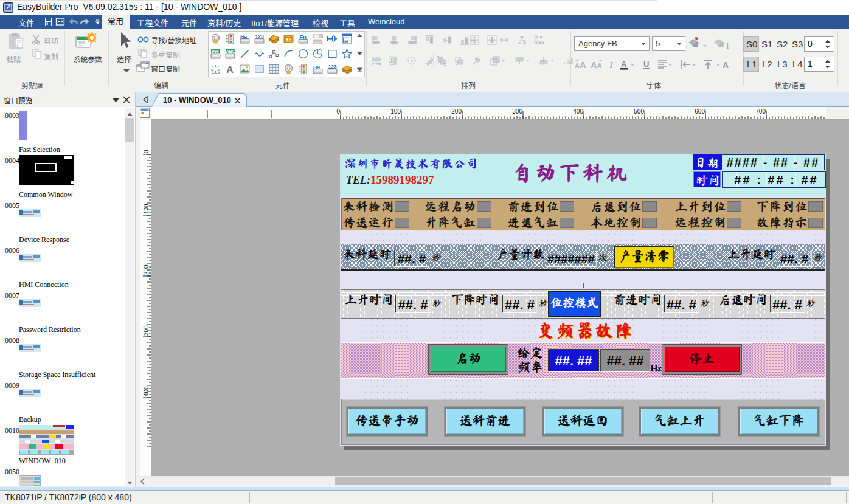  What do you see at coordinates (541, 43) in the screenshot?
I see `svg-text: XY` at bounding box center [541, 43].